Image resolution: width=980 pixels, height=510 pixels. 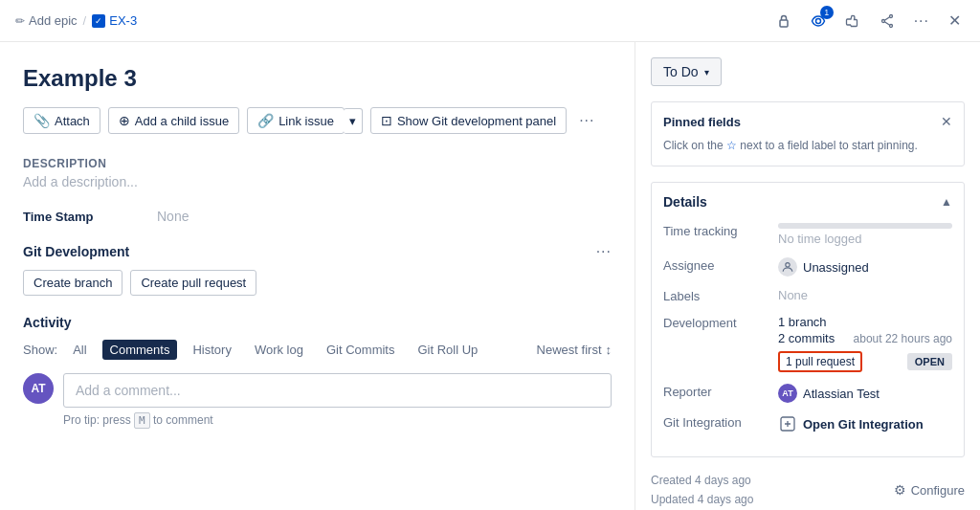 What do you see at coordinates (686, 72) in the screenshot?
I see `status-button: To Do ▾` at bounding box center [686, 72].